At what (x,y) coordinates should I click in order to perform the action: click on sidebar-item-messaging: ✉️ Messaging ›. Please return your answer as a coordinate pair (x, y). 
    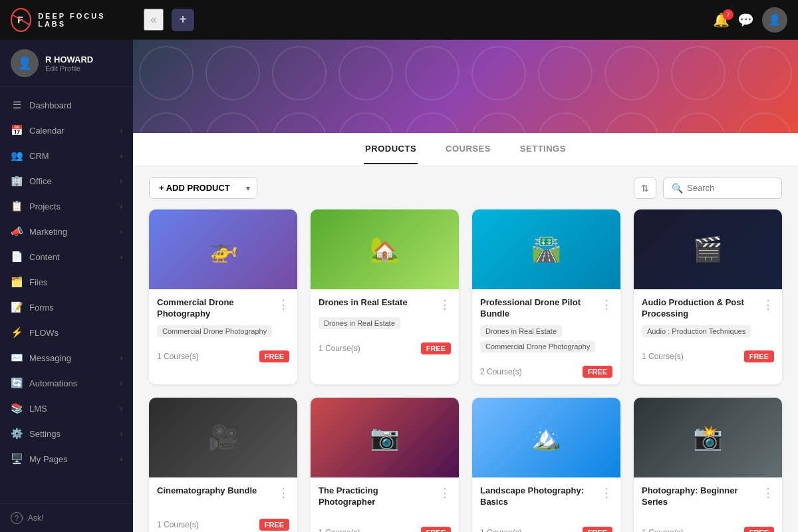
    Looking at the image, I should click on (66, 358).